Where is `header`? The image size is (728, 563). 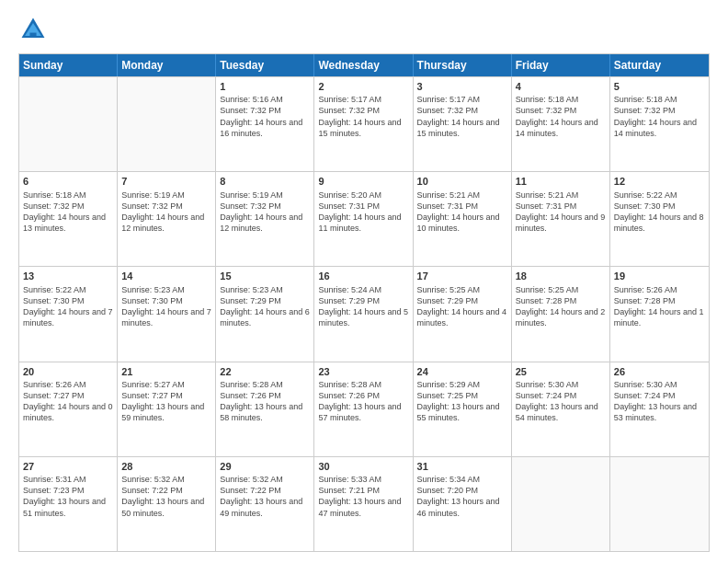
header is located at coordinates (364, 29).